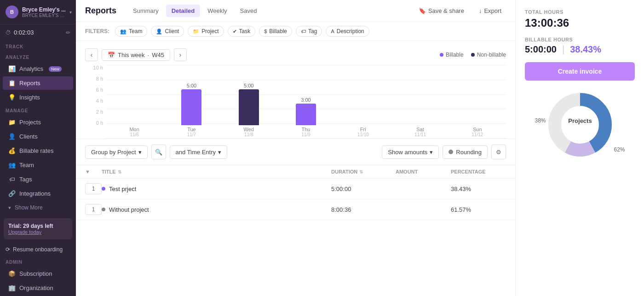 Image resolution: width=644 pixels, height=296 pixels. Describe the element at coordinates (101, 11) in the screenshot. I see `page-title: Reports` at that location.